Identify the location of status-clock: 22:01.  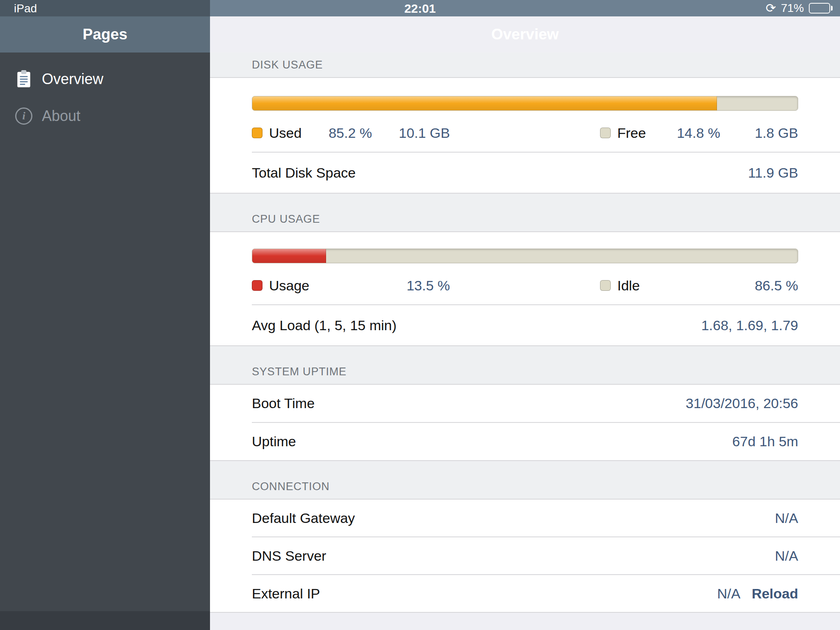
(420, 9).